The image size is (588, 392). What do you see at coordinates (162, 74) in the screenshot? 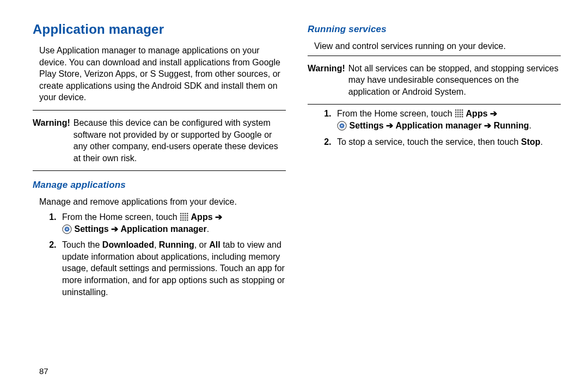
I see `intro-paragraph: Use Application manager to manage applic…` at bounding box center [162, 74].